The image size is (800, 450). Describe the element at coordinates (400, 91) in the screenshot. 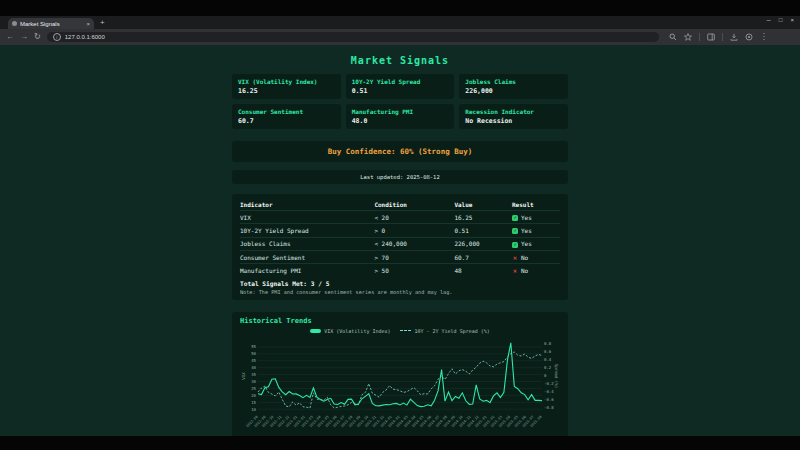

I see `metric-value: 0.51` at that location.